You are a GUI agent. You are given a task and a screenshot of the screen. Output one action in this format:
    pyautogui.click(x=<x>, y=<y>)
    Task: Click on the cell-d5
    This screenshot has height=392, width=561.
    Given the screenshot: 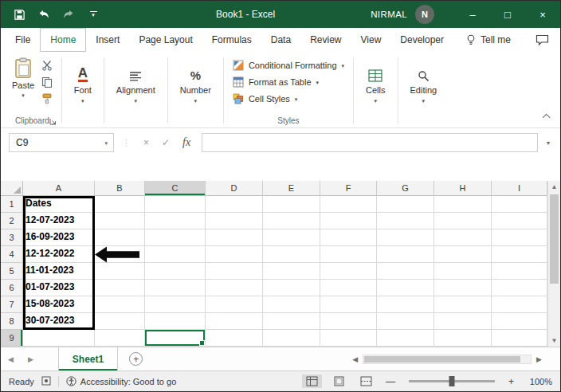 What is the action you would take?
    pyautogui.click(x=234, y=271)
    